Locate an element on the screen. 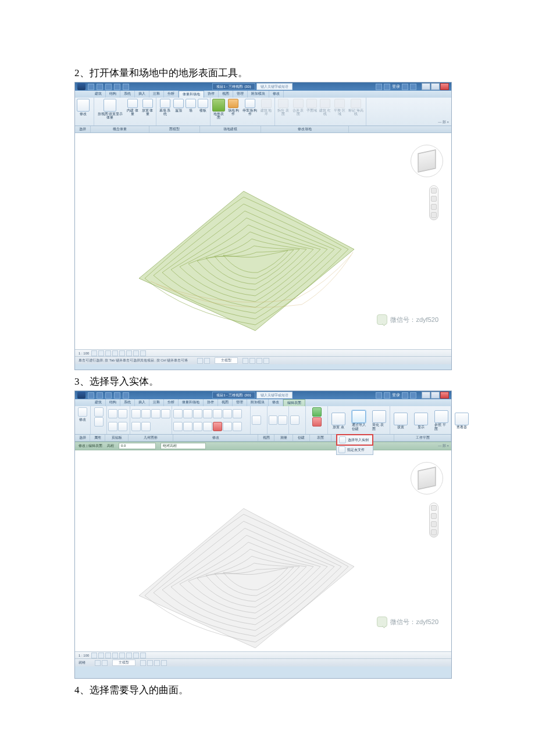  tool-unpin is located at coordinates (237, 427).